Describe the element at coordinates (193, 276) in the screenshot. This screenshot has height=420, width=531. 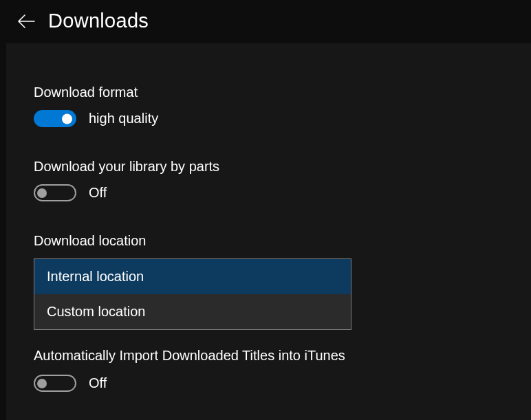
I see `dropdown-option-internal: Internal location` at that location.